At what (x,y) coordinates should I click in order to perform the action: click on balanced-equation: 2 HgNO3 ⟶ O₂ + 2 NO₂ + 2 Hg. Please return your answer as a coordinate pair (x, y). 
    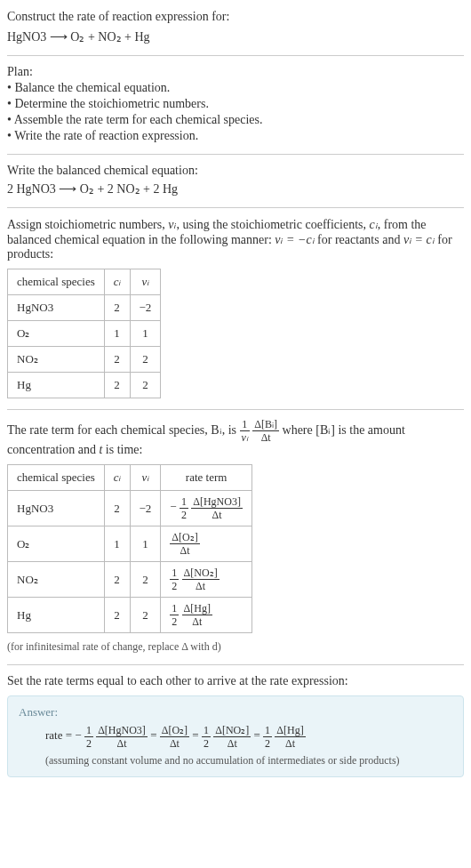
    Looking at the image, I should click on (236, 189).